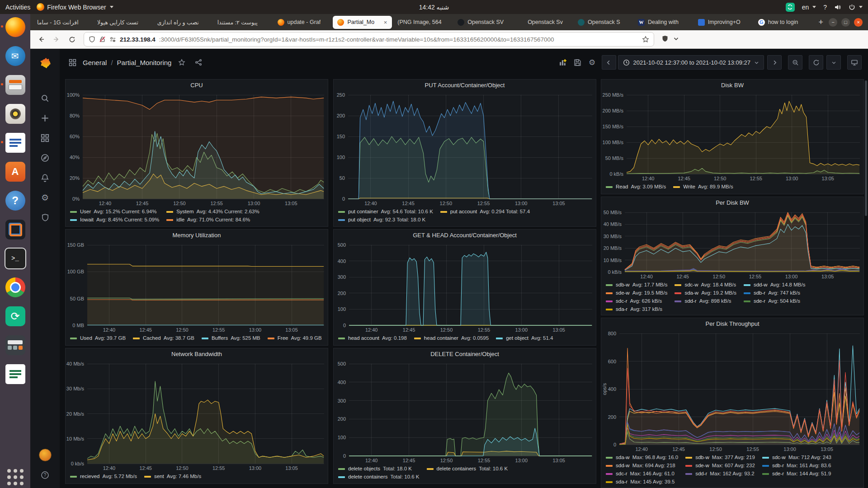 The height and width of the screenshot is (488, 868). Describe the element at coordinates (720, 474) in the screenshot. I see `legend-item-sdd-r: sdd-rMax: 162 Avg: 93.2` at that location.